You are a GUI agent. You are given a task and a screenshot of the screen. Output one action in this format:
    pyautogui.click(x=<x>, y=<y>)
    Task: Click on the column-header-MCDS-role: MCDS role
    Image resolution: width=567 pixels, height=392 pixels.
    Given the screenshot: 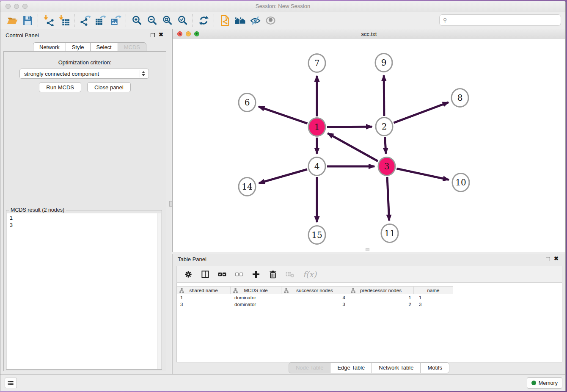 What is the action you would take?
    pyautogui.click(x=256, y=290)
    